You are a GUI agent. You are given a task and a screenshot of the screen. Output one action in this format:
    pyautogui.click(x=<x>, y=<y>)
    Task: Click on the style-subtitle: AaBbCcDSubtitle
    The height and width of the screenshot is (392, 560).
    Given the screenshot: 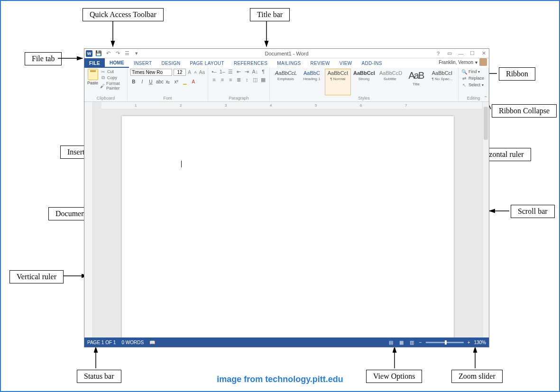 What is the action you would take?
    pyautogui.click(x=390, y=82)
    